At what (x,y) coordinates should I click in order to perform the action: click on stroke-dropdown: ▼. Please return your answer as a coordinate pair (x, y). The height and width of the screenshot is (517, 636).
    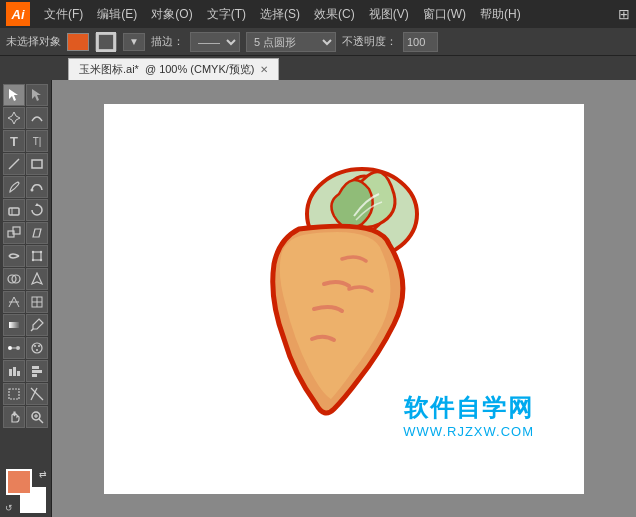
    Looking at the image, I should click on (134, 42).